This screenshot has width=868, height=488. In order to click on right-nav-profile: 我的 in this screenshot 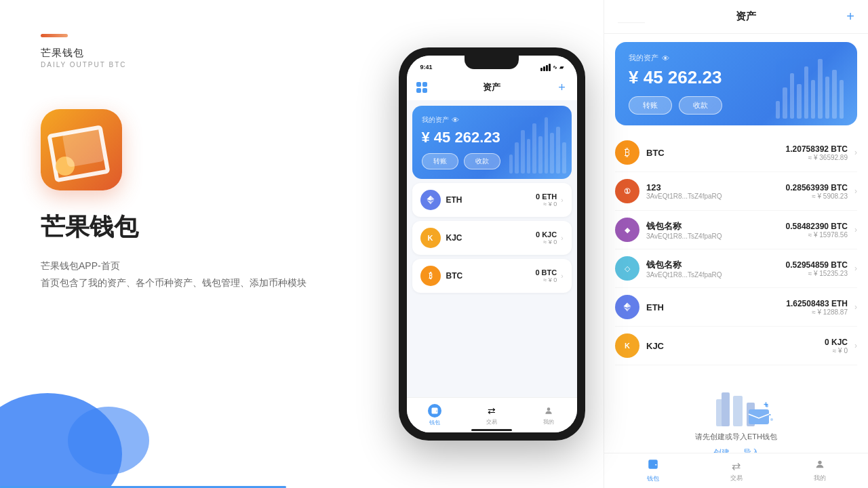, I will do `click(819, 470)`.